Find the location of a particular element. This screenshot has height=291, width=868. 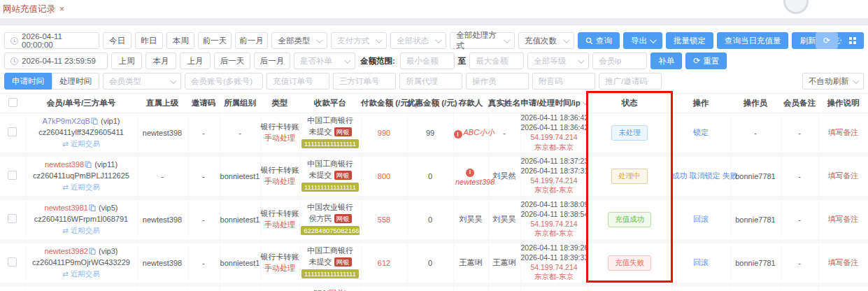

tabbar-divider is located at coordinates (434, 22).